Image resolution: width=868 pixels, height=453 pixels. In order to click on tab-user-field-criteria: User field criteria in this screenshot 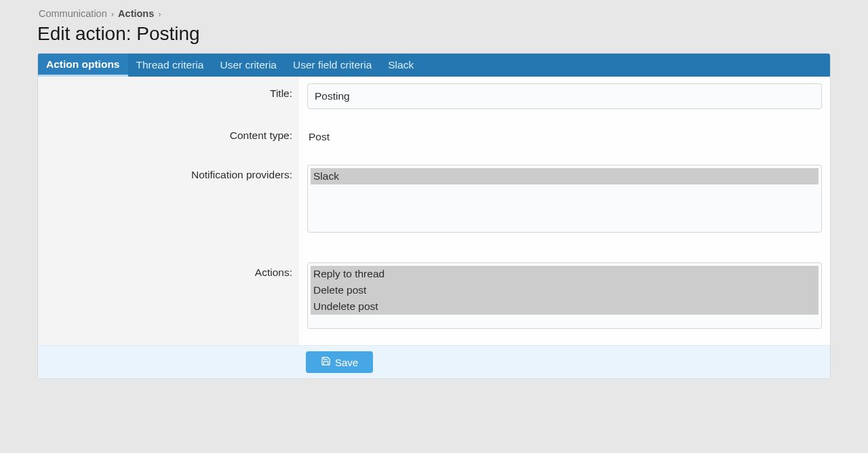, I will do `click(332, 65)`.